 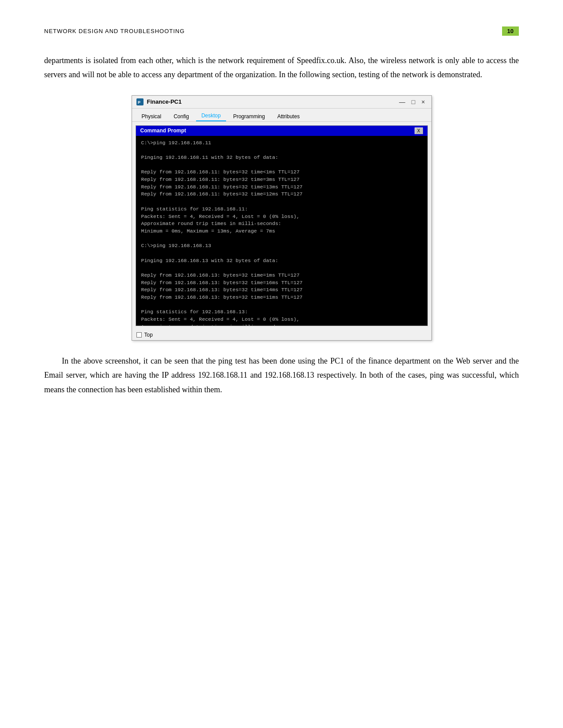 I want to click on tab-bar: Physical Config Desktop Programming Attr…, so click(x=282, y=115).